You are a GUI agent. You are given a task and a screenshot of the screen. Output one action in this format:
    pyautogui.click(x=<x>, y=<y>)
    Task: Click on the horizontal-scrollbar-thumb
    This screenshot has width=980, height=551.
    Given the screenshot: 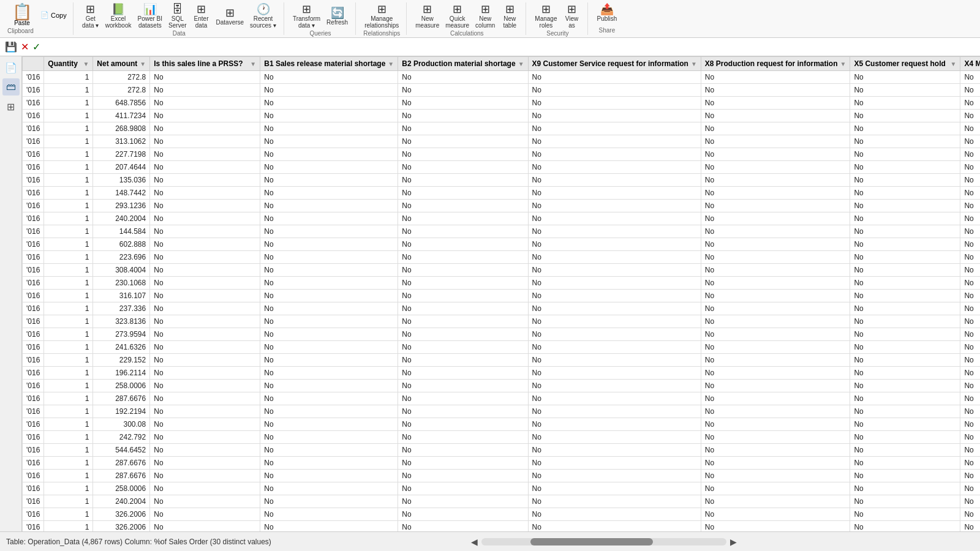 What is the action you would take?
    pyautogui.click(x=592, y=542)
    